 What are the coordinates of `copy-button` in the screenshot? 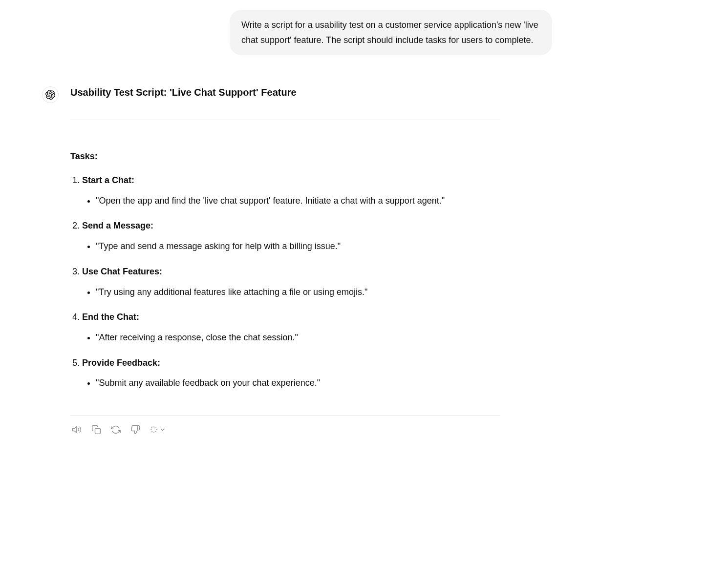 It's located at (96, 430).